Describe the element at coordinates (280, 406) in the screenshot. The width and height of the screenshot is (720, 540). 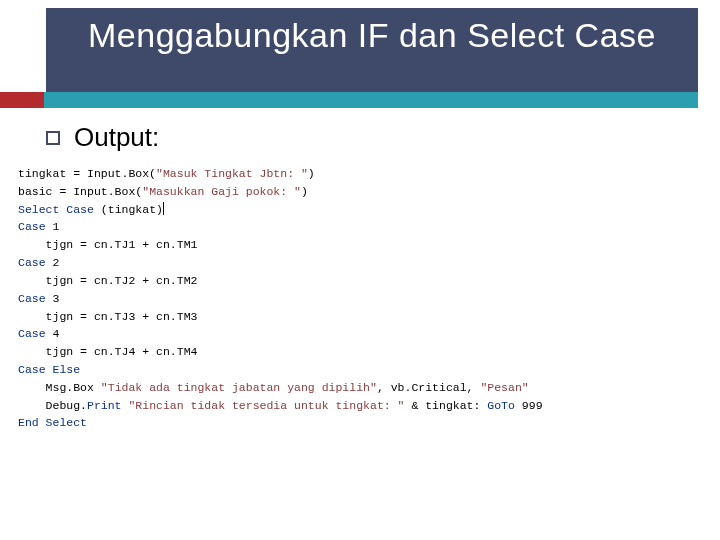
I see `code-line: Debug.Print "Rincian tidak tersedia untu…` at that location.